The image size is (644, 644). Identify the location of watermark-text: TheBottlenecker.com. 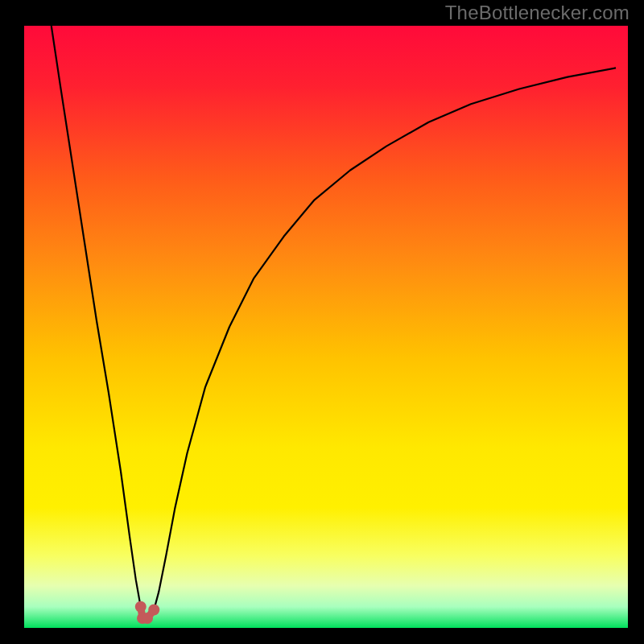
(538, 13).